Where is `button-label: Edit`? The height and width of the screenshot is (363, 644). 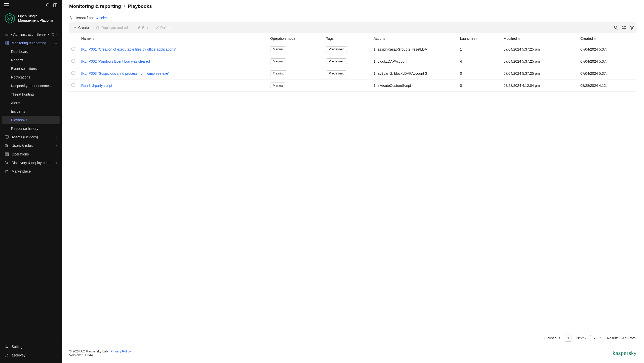
button-label: Edit is located at coordinates (145, 28).